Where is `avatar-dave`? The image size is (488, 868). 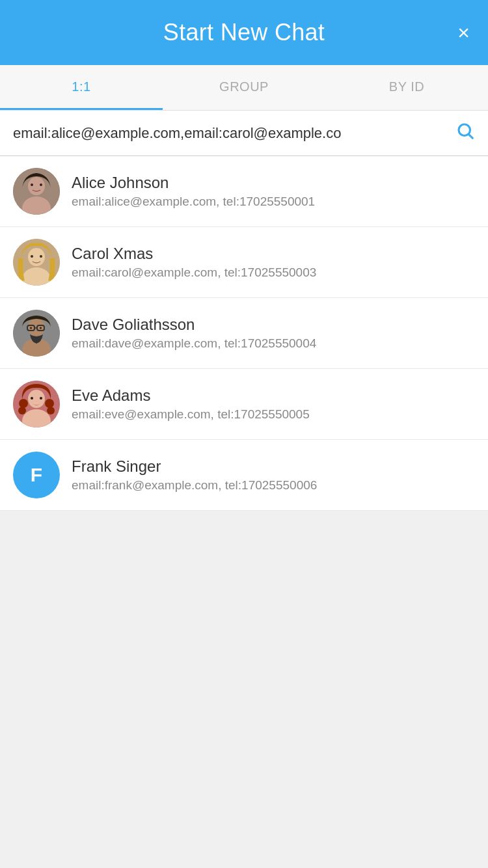
avatar-dave is located at coordinates (36, 333).